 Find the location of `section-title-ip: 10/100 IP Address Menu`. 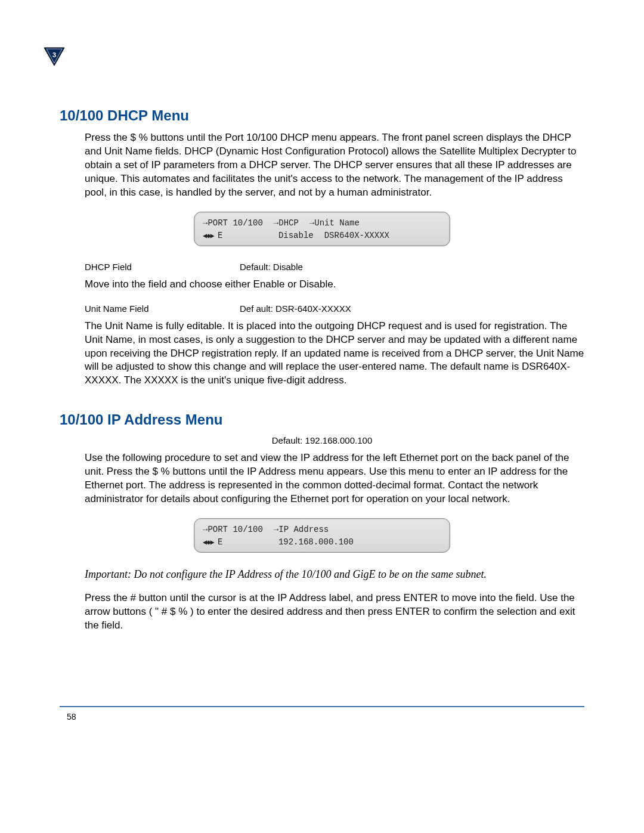

section-title-ip: 10/100 IP Address Menu is located at coordinates (322, 420).